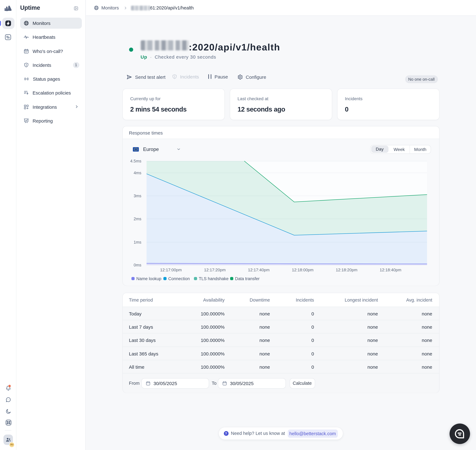 The height and width of the screenshot is (450, 476). What do you see at coordinates (171, 270) in the screenshot?
I see `svg-text: 12:17:00pm` at bounding box center [171, 270].